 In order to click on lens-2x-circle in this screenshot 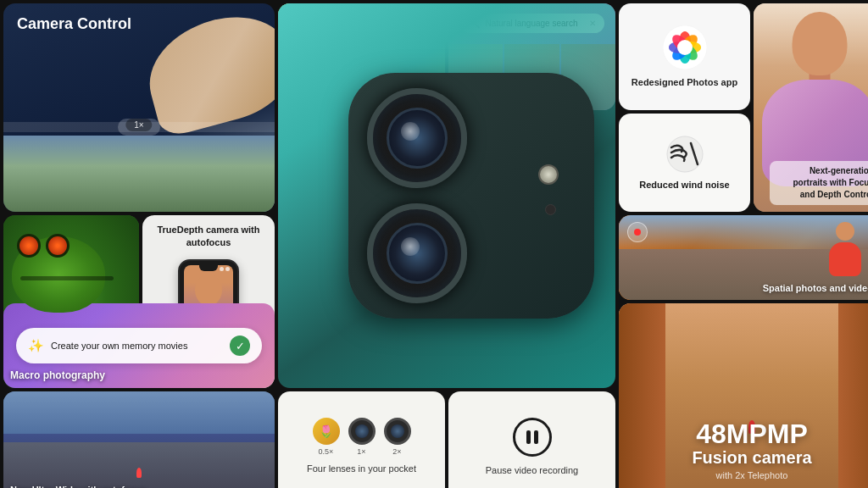, I will do `click(398, 431)`.